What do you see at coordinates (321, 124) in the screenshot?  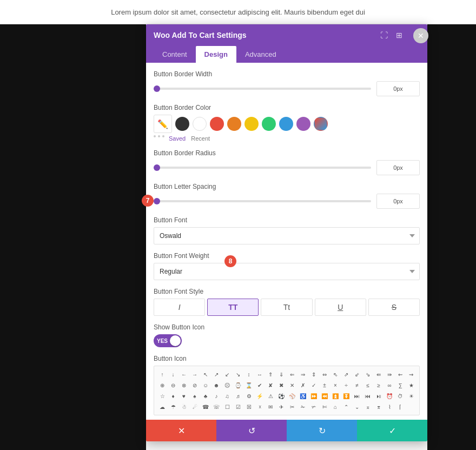 I see `color-swatch-gradient` at bounding box center [321, 124].